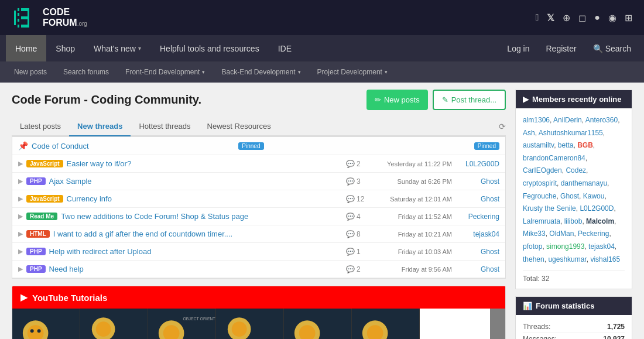 This screenshot has height=339, width=644. What do you see at coordinates (40, 126) in the screenshot?
I see `tab-latest-posts: Latest posts` at bounding box center [40, 126].